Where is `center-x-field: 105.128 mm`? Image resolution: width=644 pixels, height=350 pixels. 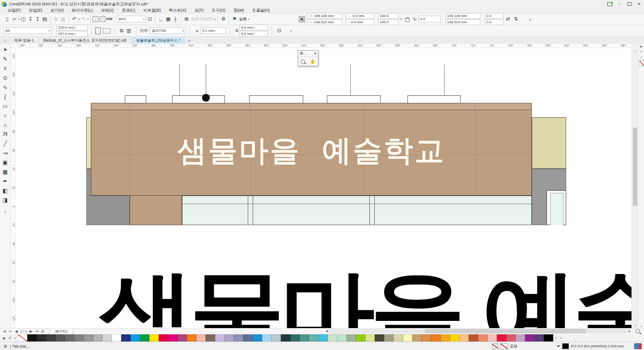
center-x-field: 105.128 mm is located at coordinates (463, 16).